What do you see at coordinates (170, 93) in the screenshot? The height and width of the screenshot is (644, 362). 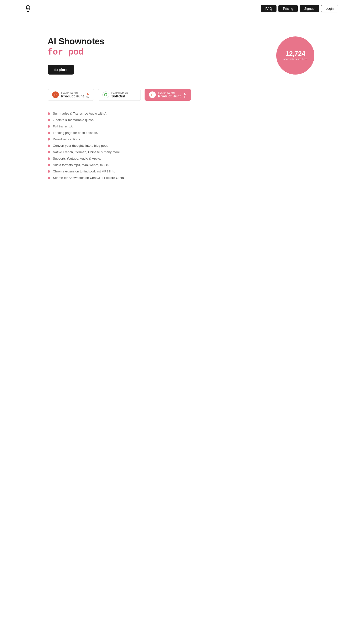 I see `badge-featured-3: FEATURED ON` at bounding box center [170, 93].